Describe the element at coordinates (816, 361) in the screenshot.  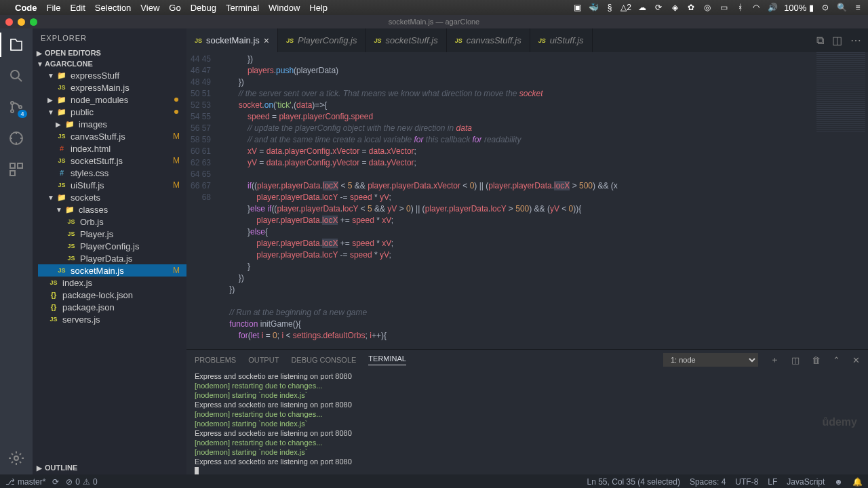
I see `kill-terminal-icon: 🗑` at that location.